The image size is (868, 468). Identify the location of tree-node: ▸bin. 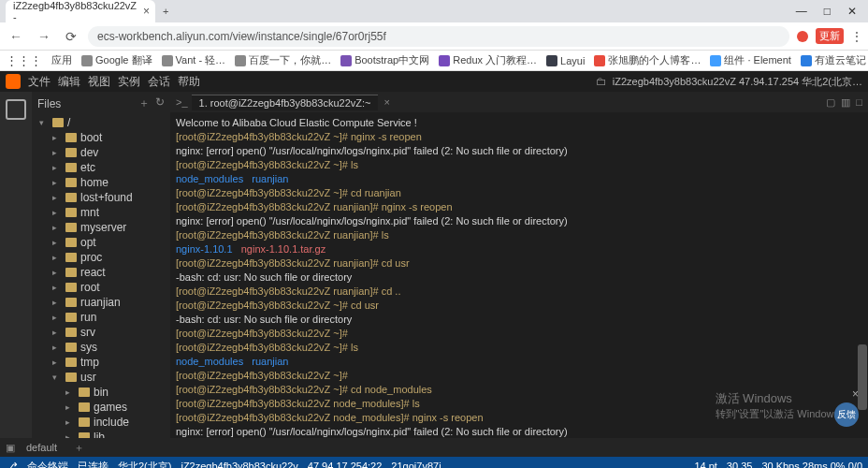
(101, 392).